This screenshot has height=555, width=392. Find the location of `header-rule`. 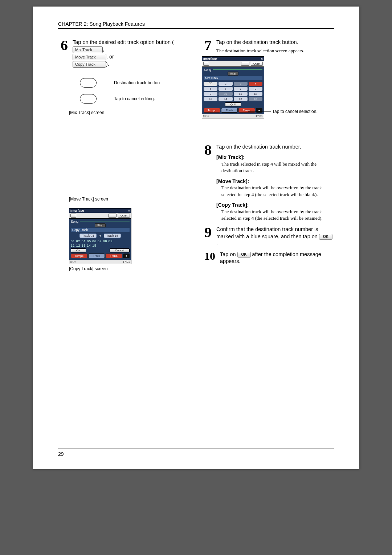

header-rule is located at coordinates (196, 28).